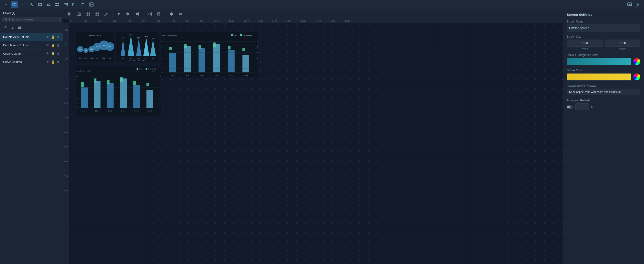 The height and width of the screenshot is (264, 644). Describe the element at coordinates (118, 91) in the screenshot. I see `double-axis-small: total Growth rate unit: Hundred million …` at that location.